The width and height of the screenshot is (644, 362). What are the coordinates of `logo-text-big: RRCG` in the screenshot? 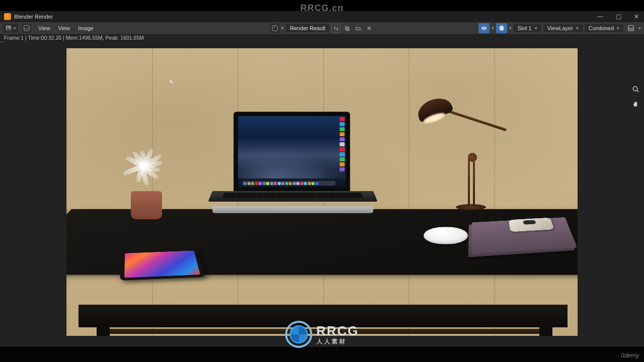 It's located at (338, 331).